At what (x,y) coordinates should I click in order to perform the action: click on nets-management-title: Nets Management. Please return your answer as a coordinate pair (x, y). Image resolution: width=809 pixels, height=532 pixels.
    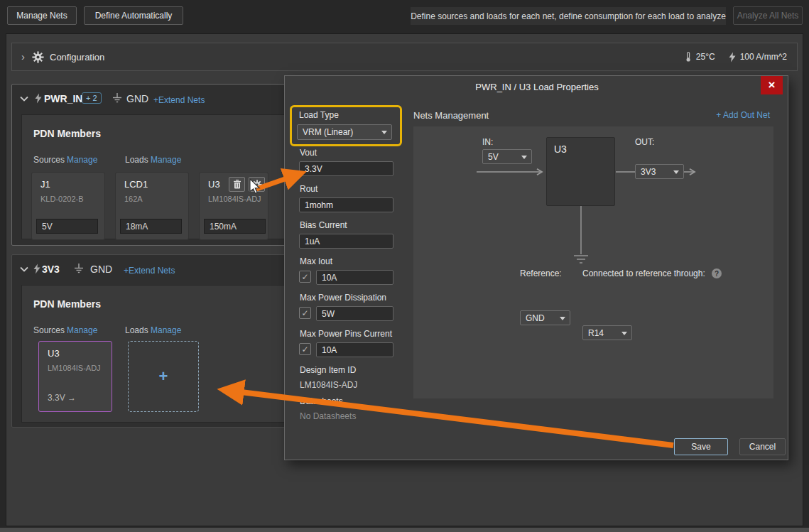
    Looking at the image, I should click on (451, 115).